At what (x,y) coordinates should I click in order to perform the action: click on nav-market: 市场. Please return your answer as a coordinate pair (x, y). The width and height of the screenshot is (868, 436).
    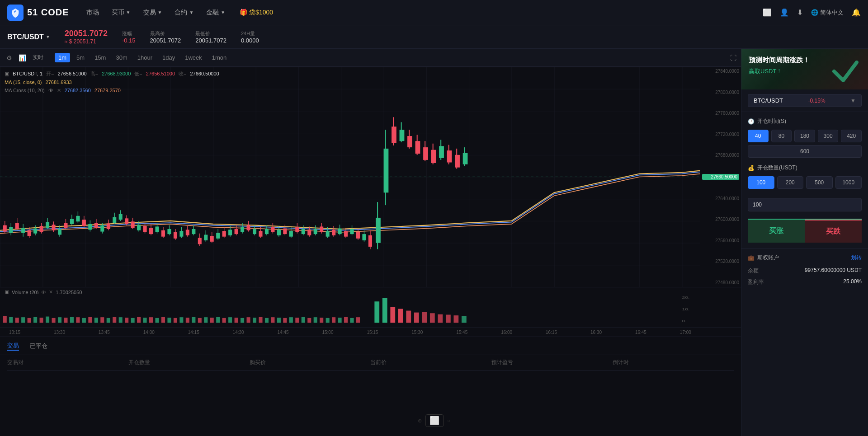
    Looking at the image, I should click on (93, 13).